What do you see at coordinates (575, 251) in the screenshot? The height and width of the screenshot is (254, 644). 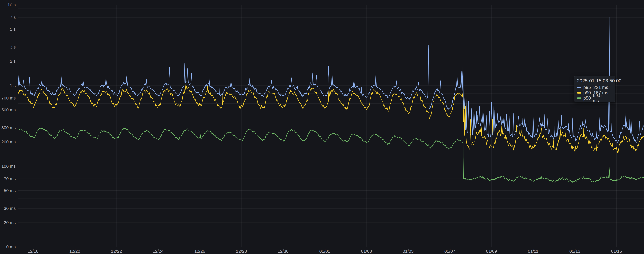 I see `x-tick-label: 01/13` at bounding box center [575, 251].